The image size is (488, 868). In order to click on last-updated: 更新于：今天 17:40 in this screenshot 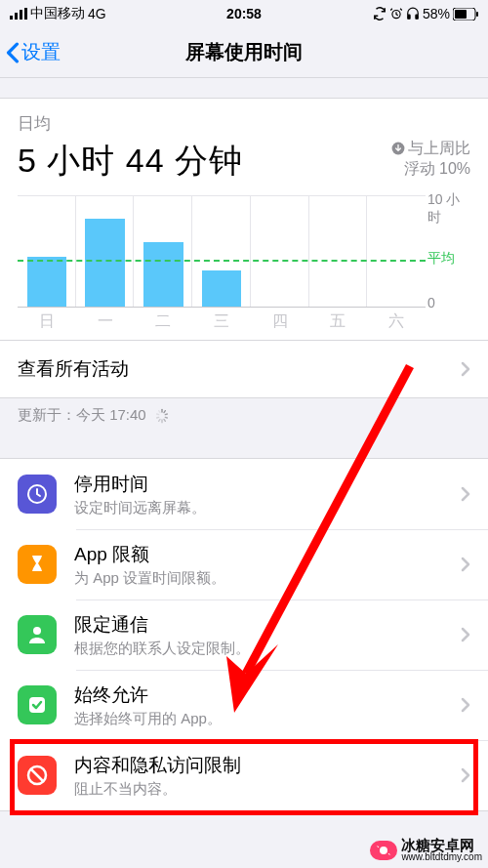, I will do `click(244, 416)`.